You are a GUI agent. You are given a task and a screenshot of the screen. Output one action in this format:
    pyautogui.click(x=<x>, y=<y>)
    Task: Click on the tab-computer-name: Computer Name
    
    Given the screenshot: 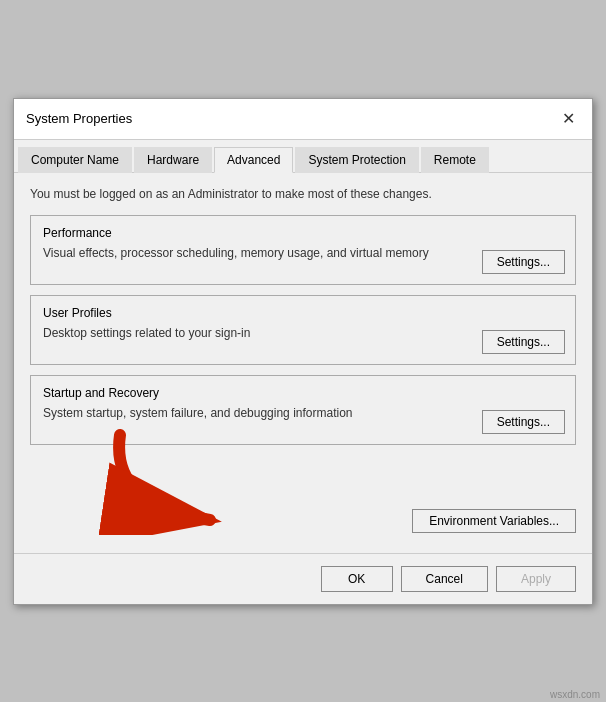 What is the action you would take?
    pyautogui.click(x=75, y=160)
    